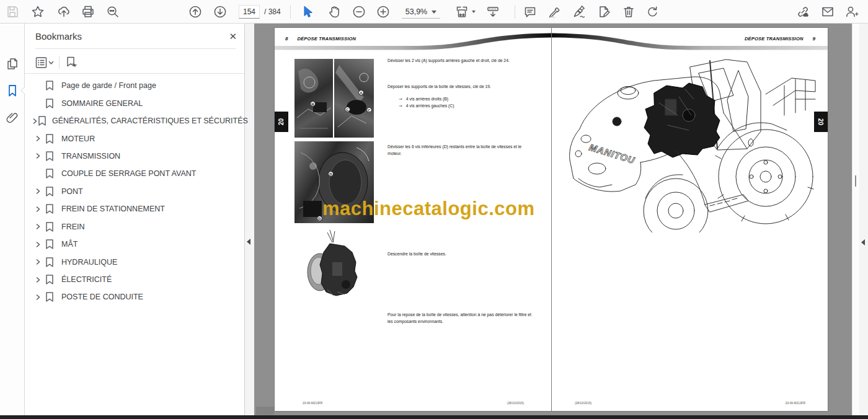  I want to click on bookmark-item: ÉLECTRICITÉ, so click(134, 280).